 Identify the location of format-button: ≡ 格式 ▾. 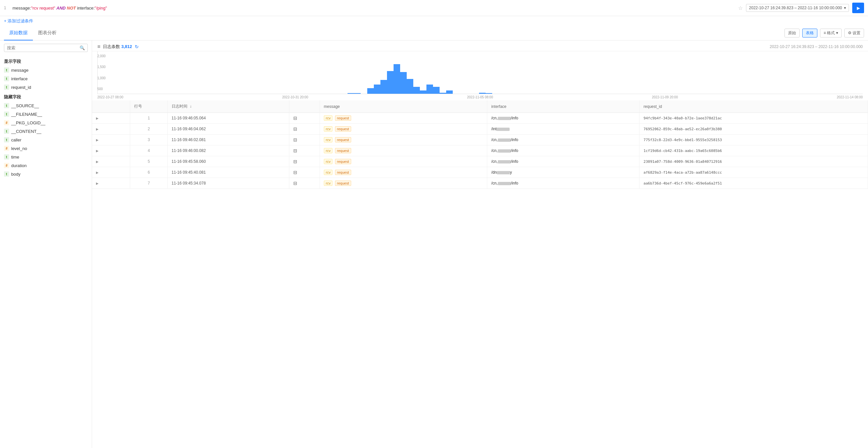
(831, 33).